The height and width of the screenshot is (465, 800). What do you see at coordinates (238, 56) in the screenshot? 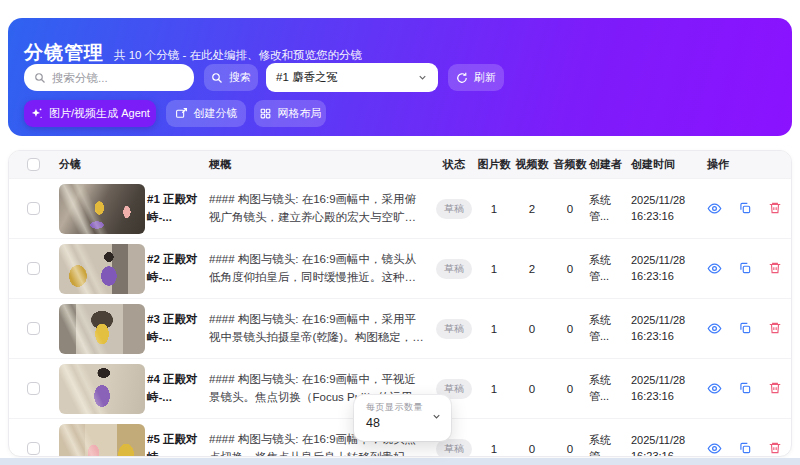
I see `page-subtitle: 共 10 个分镜 - 在此处编排、修改和预览您的分镜` at bounding box center [238, 56].